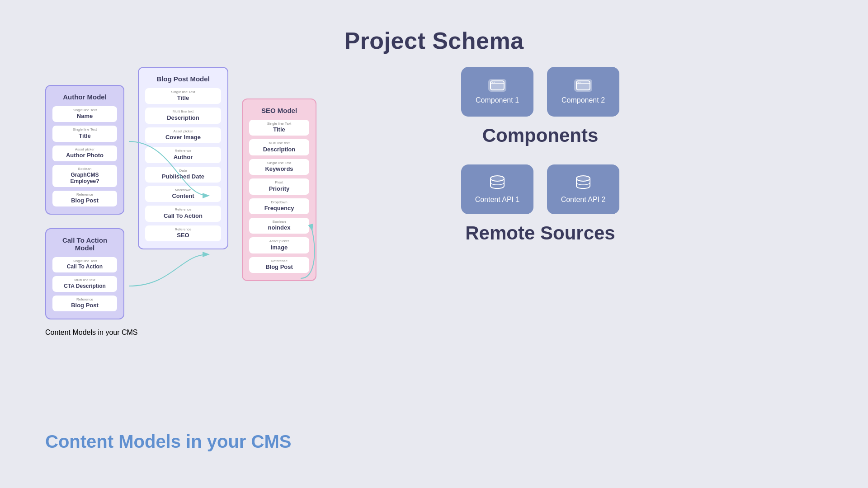 Image resolution: width=868 pixels, height=488 pixels. What do you see at coordinates (85, 150) in the screenshot?
I see `author-model-card: Author Model Single line Text Name Singl…` at bounding box center [85, 150].